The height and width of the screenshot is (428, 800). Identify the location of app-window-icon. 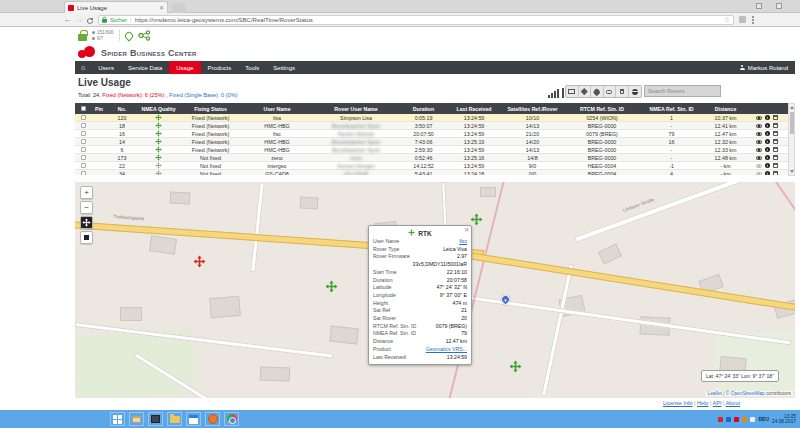
(156, 419).